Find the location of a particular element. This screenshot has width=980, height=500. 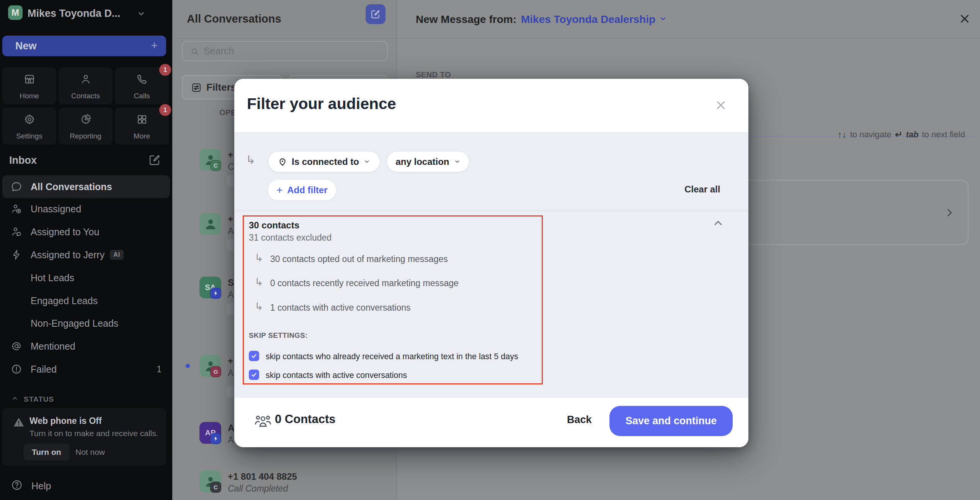

sidebar-item-assigned-to-you: Assigned to You is located at coordinates (86, 232).